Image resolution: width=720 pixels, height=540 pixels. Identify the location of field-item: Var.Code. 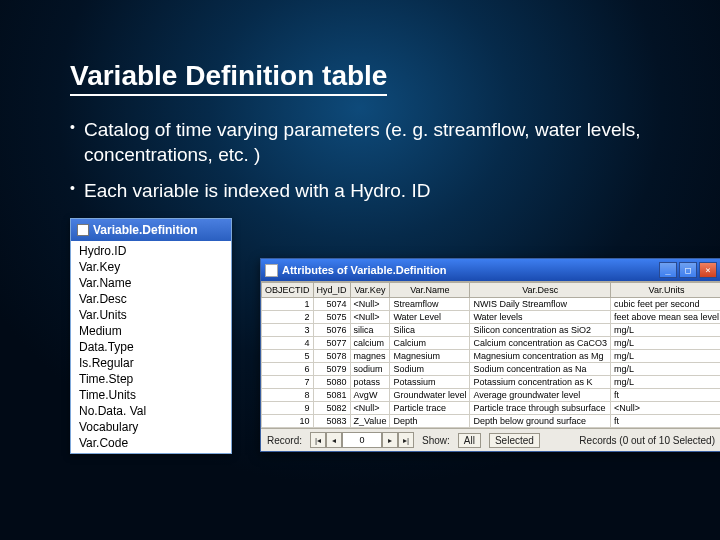
(151, 443).